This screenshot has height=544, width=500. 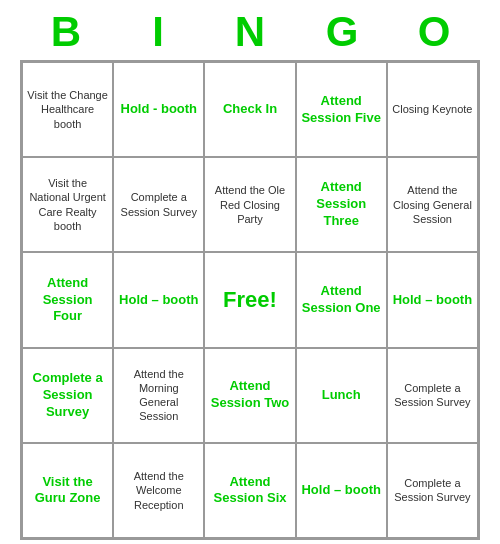 I want to click on bingo-cell-20: Visit the Guru Zone, so click(x=68, y=490).